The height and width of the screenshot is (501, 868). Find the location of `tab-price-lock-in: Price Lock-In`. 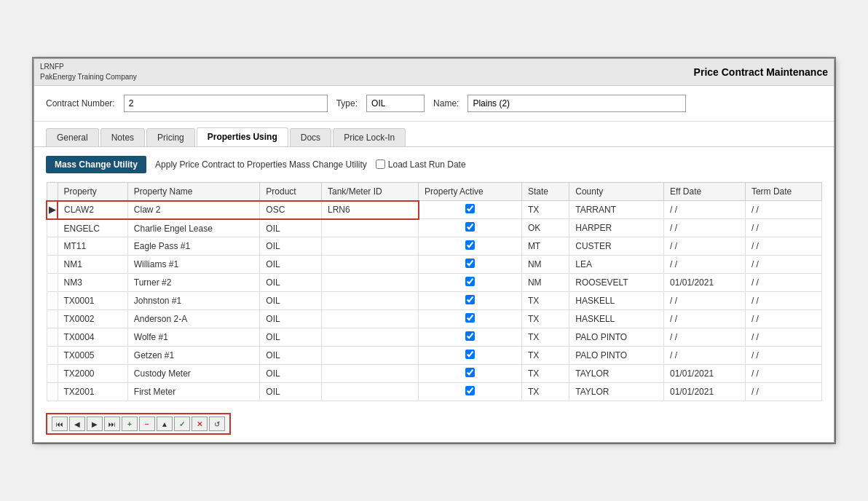

tab-price-lock-in: Price Lock-In is located at coordinates (369, 137).